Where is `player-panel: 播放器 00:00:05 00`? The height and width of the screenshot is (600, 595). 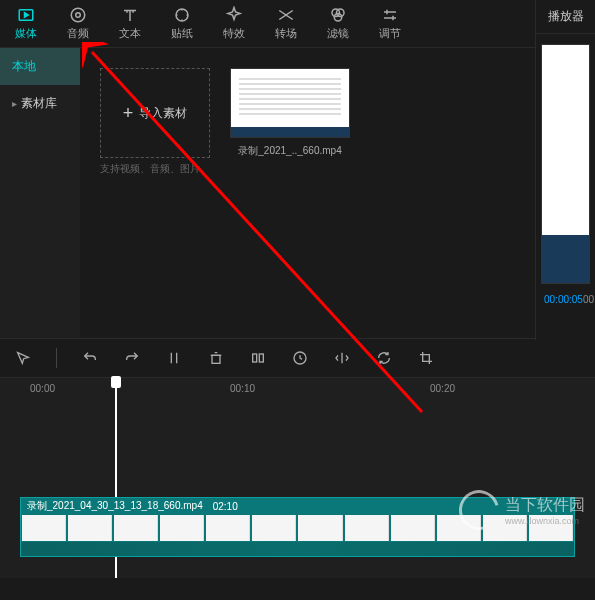
player-panel: 播放器 00:00:05 00 is located at coordinates (565, 170).